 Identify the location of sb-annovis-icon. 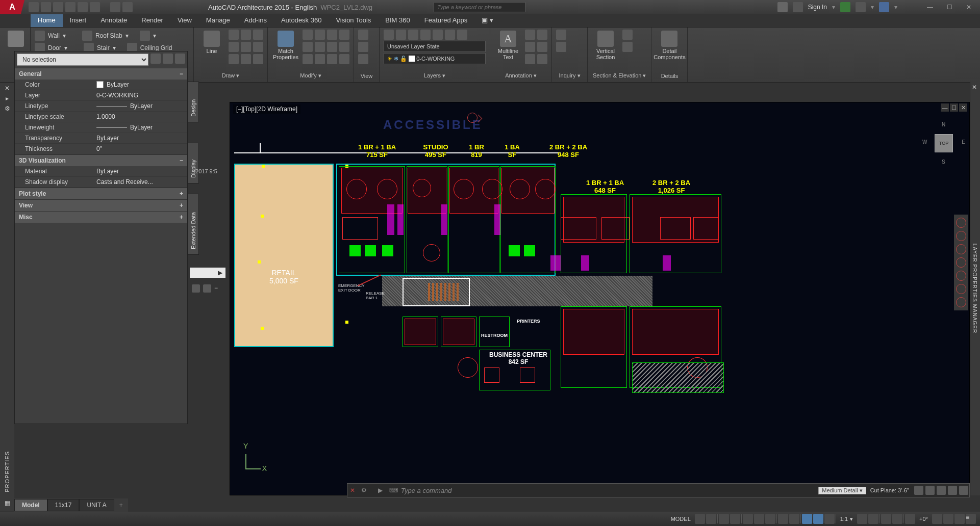
(873, 519).